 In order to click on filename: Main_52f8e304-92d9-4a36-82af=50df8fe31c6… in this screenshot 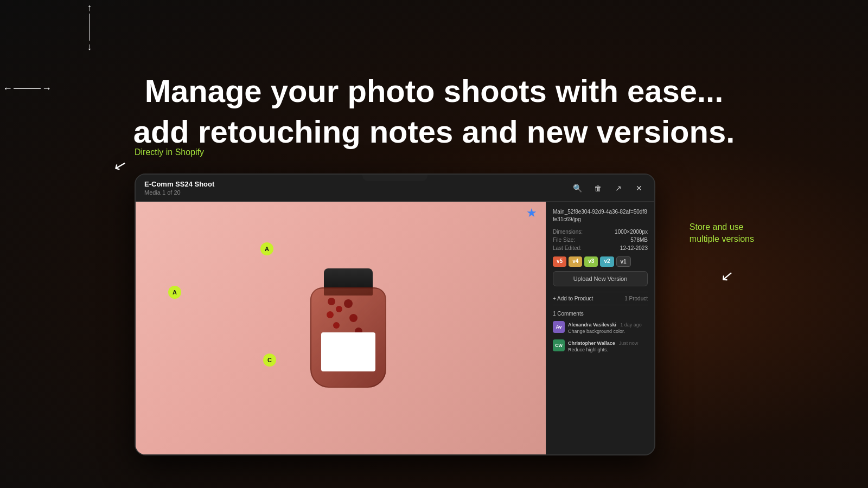, I will do `click(600, 216)`.